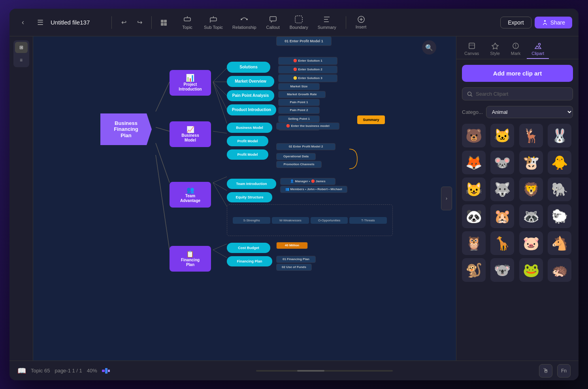 The image size is (588, 389). Describe the element at coordinates (299, 110) in the screenshot. I see `sub-pain2: Pain Point 2` at that location.